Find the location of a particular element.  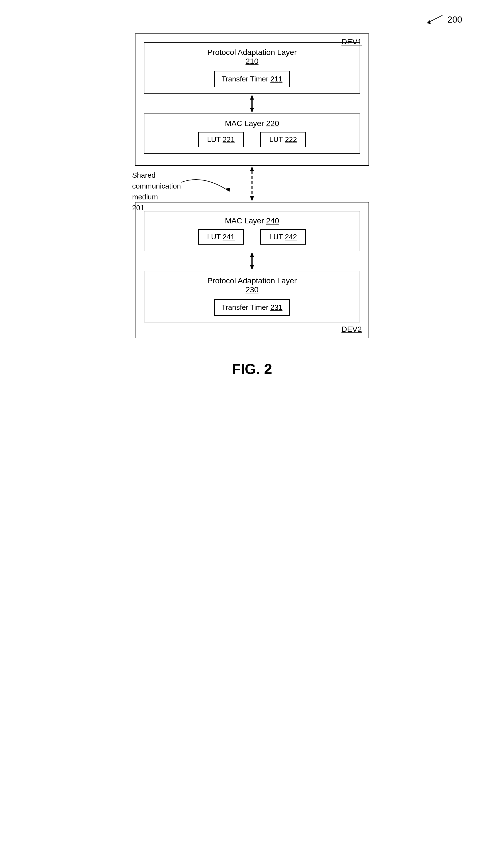

mac-240-box: MAC Layer 240 LUT 241 LUT 242 is located at coordinates (252, 231).